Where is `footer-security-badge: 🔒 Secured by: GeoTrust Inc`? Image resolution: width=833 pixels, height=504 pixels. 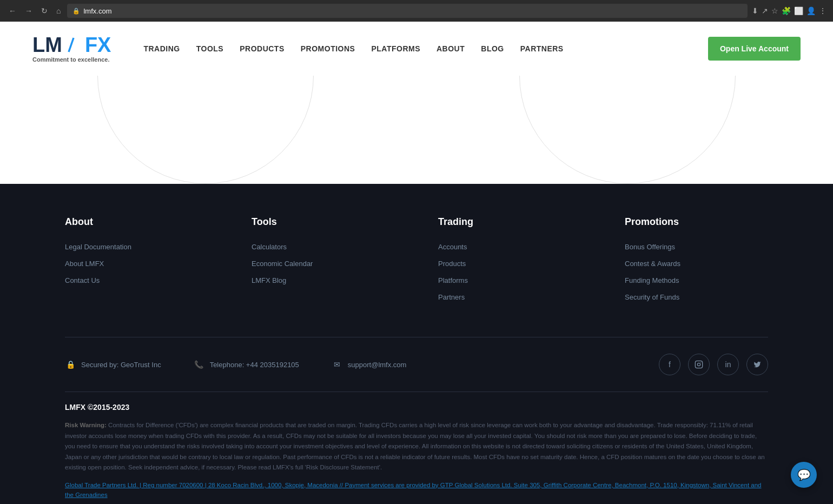
footer-security-badge: 🔒 Secured by: GeoTrust Inc is located at coordinates (113, 364).